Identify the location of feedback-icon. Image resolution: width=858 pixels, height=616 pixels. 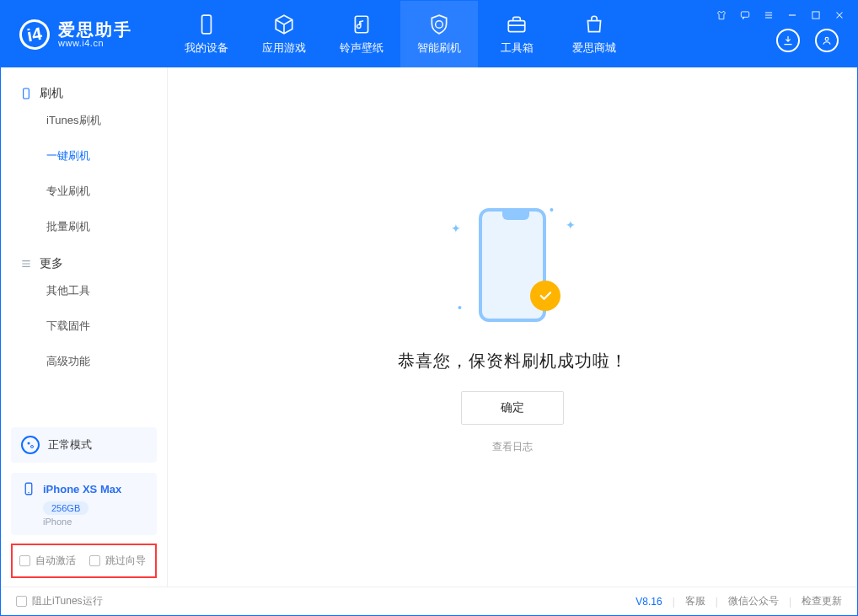
(745, 15).